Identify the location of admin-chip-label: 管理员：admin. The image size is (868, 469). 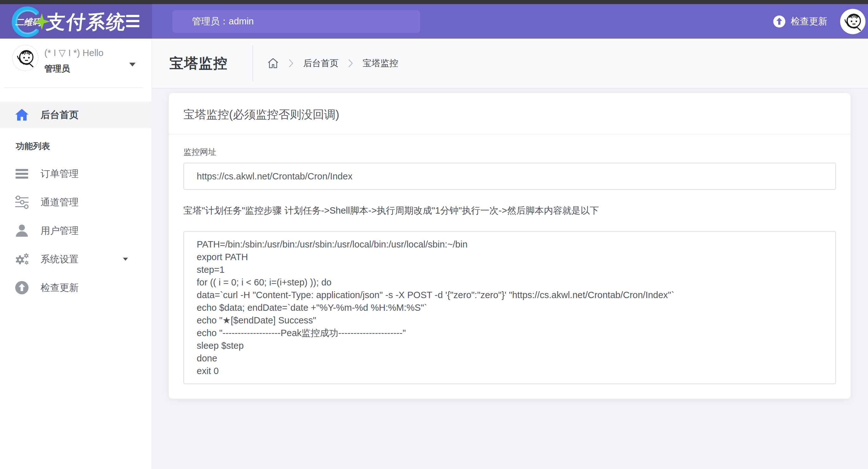
(223, 22).